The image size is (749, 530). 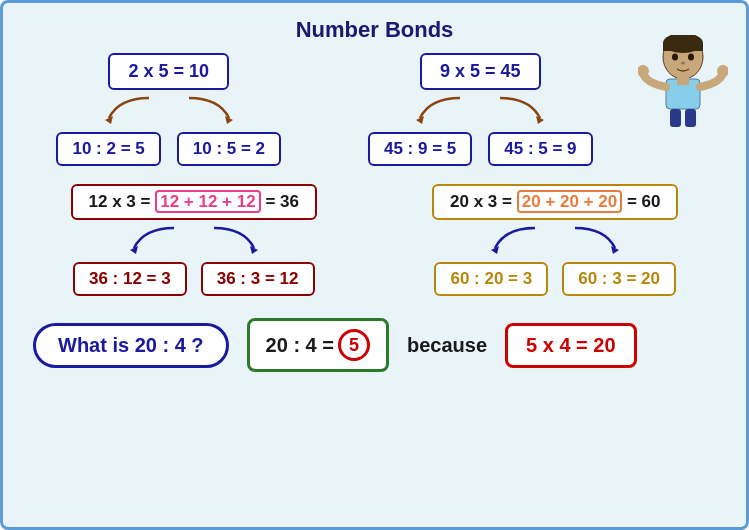 I want to click on mid-right-top: 20 x 3 = 20 + 20 + 20 = 60, so click(x=555, y=202).